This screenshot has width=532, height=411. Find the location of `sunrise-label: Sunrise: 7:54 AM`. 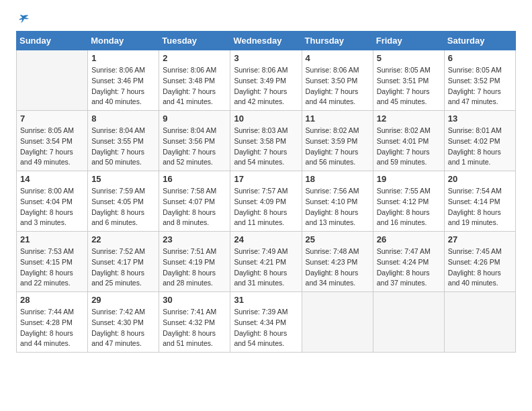

sunrise-label: Sunrise: 7:54 AM is located at coordinates (475, 191).